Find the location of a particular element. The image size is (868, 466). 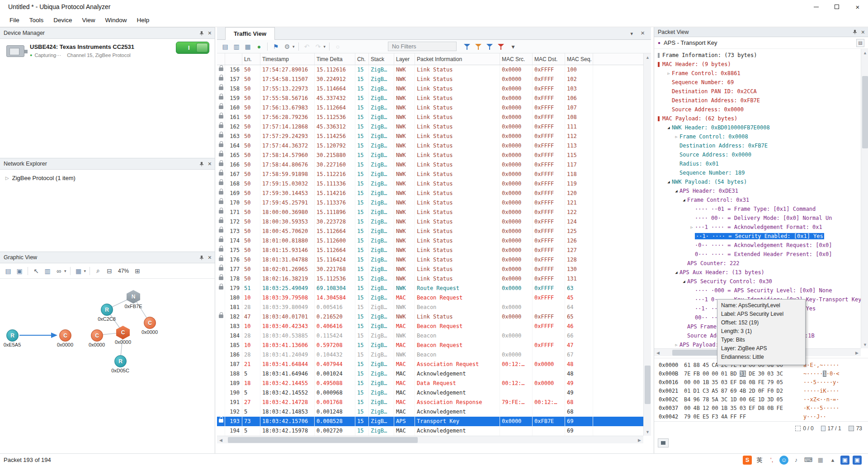

tree-node: MAC Payload: (62 bytes) is located at coordinates (758, 119).